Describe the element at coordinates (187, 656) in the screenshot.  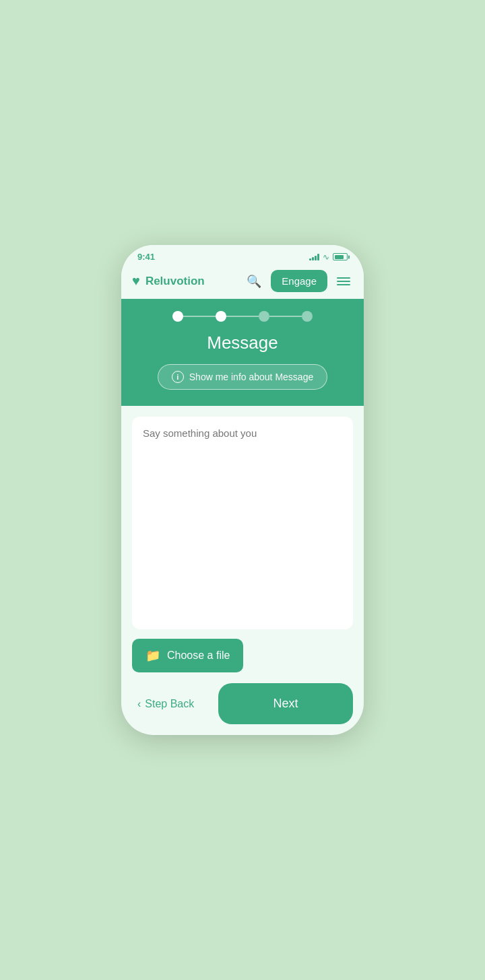
I see `choose-file-button: 📁 Choose a file` at that location.